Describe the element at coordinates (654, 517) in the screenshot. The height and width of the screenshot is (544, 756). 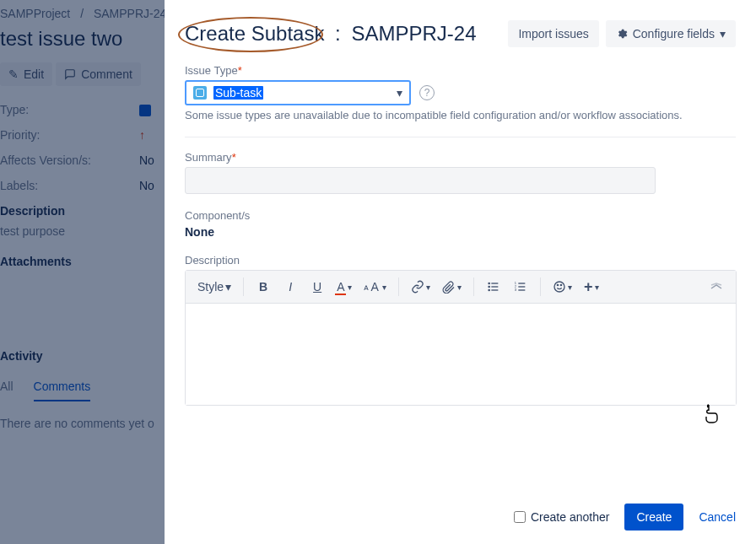
I see `create-button: Create` at that location.